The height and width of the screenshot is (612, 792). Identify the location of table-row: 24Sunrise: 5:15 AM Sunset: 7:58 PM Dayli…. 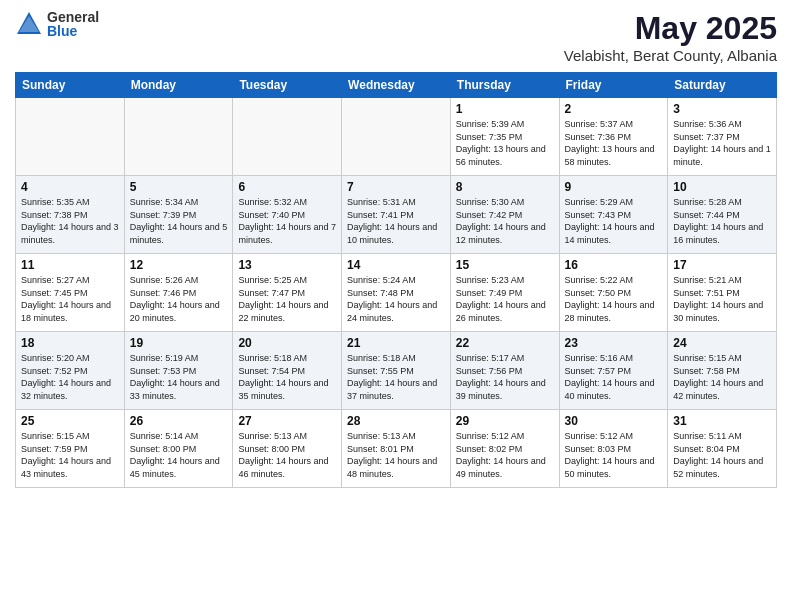
(722, 371).